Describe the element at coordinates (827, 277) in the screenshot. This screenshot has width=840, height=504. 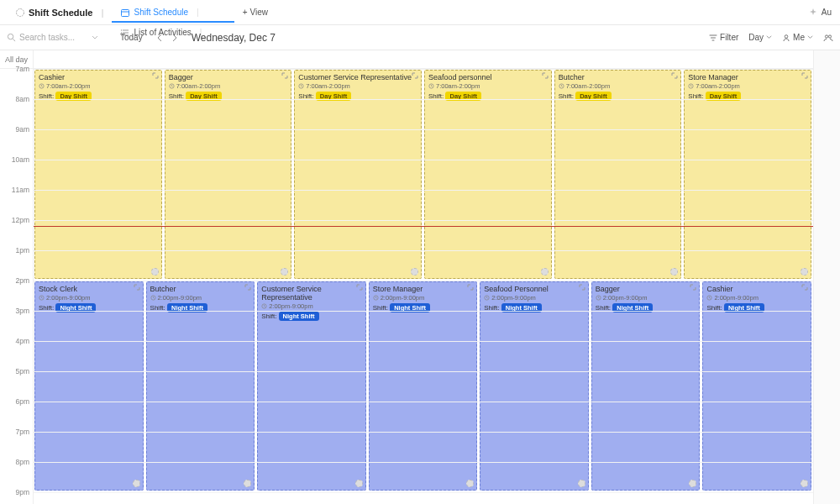
I see `right-sidebar` at that location.